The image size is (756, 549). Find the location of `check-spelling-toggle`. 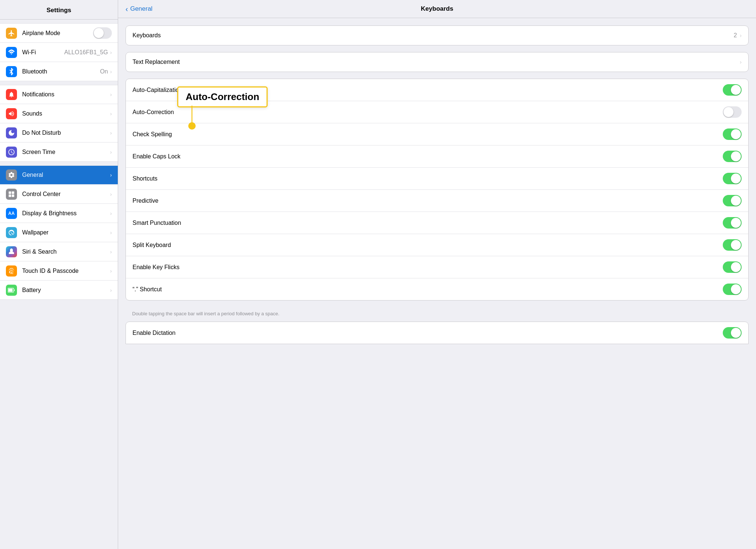

check-spelling-toggle is located at coordinates (732, 134).